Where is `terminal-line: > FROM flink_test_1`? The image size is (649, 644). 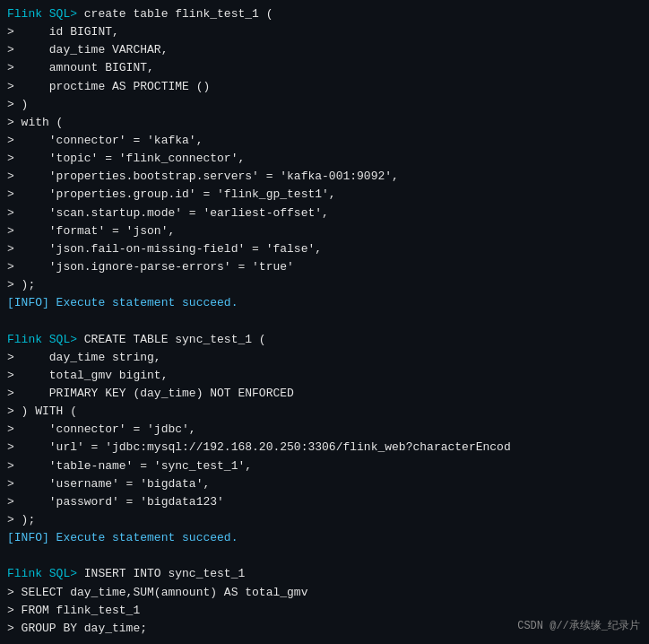
terminal-line: > FROM flink_test_1 is located at coordinates (324, 611).